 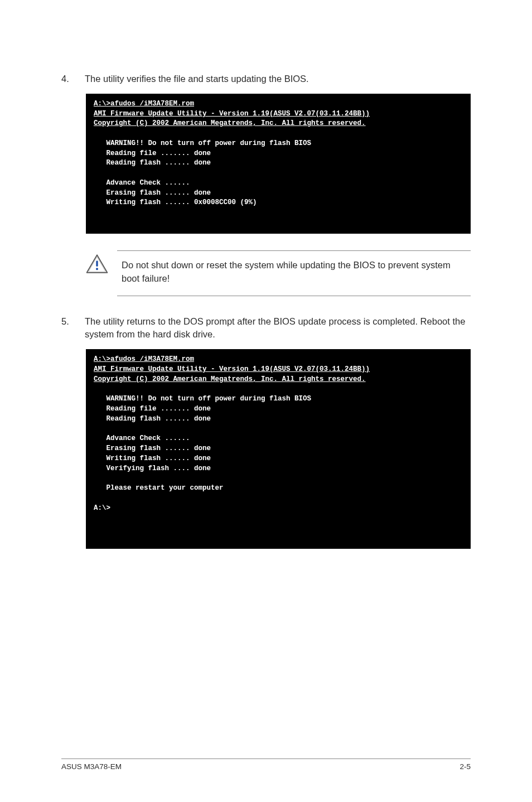 What do you see at coordinates (294, 273) in the screenshot?
I see `warning-text: Do not shut down or reset the system whi…` at bounding box center [294, 273].